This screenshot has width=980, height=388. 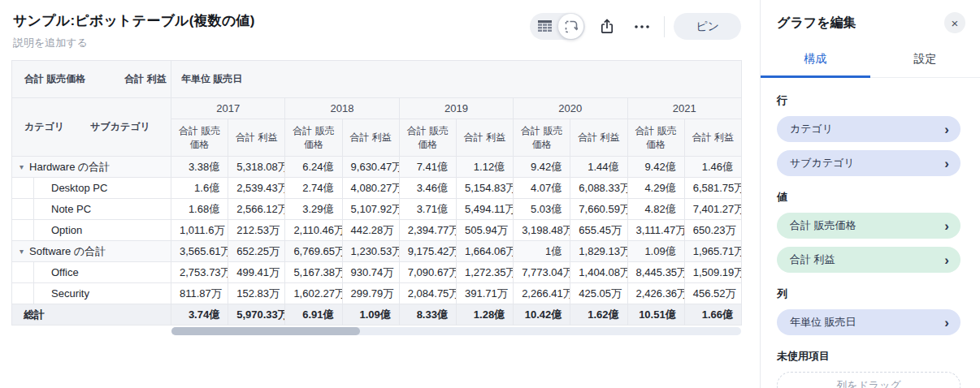 What do you see at coordinates (377, 167) in the screenshot?
I see `table-row: ▾Hardware の合計3.38億5,318.08万6.24億9,630.47…` at bounding box center [377, 167].